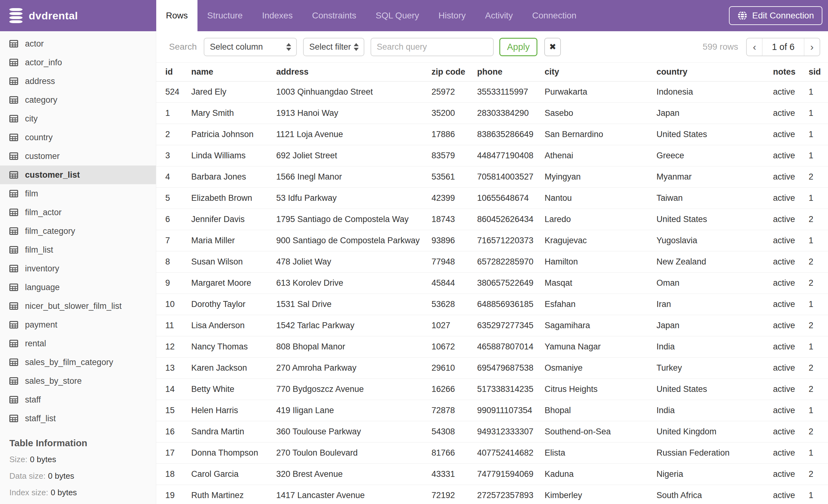 Image resolution: width=828 pixels, height=504 pixels. Describe the element at coordinates (776, 15) in the screenshot. I see `edit-connection-button: Edit Connection` at that location.